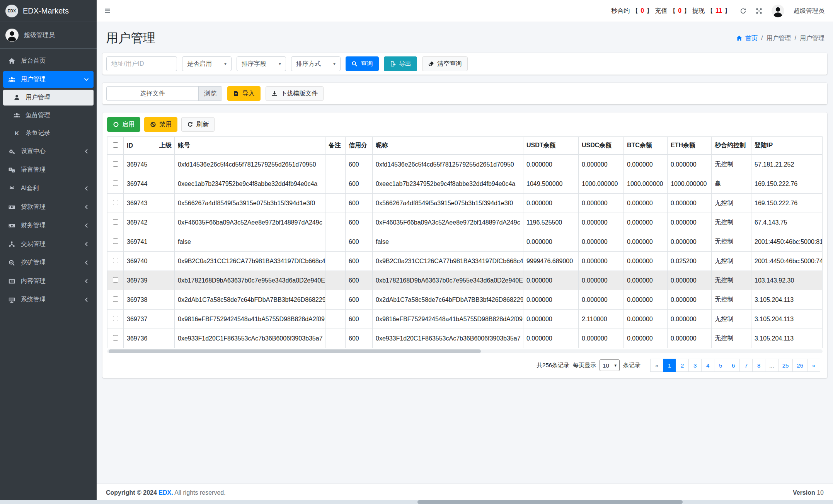  What do you see at coordinates (661, 11) in the screenshot?
I see `stat-label: 充值` at bounding box center [661, 11].